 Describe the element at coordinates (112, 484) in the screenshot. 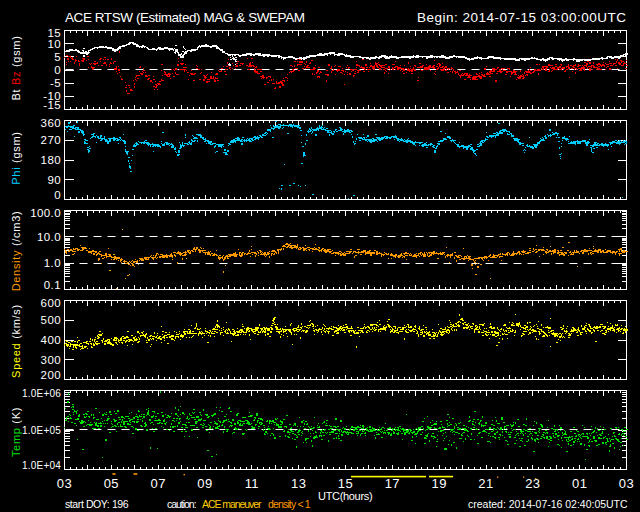

I see `svg-text: 05` at that location.